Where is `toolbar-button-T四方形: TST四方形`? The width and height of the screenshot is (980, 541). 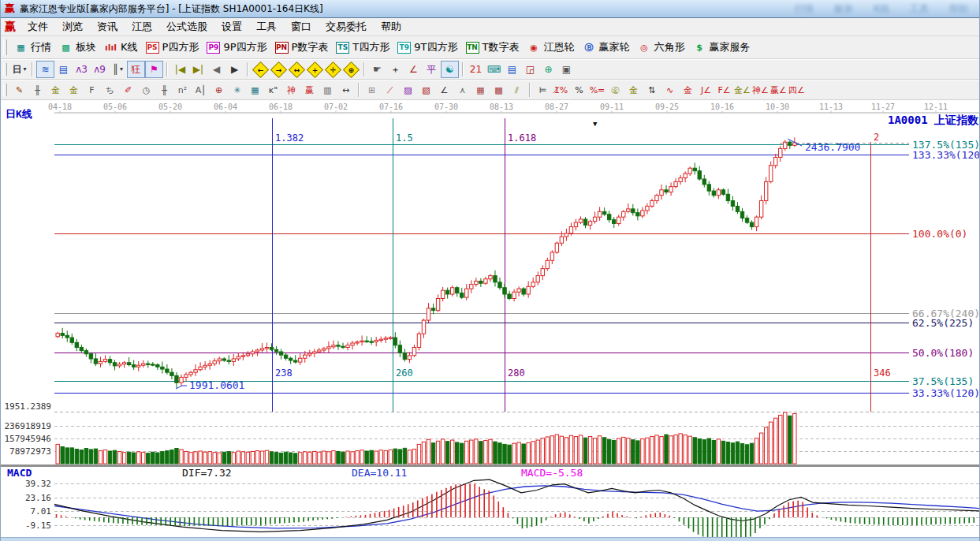 toolbar-button-T四方形: TST四方形 is located at coordinates (363, 47).